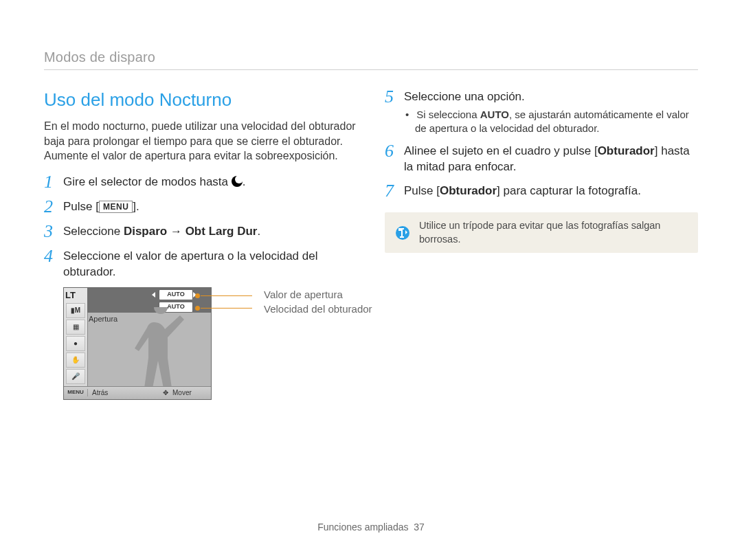  I want to click on footer-page-number: 37, so click(419, 527).